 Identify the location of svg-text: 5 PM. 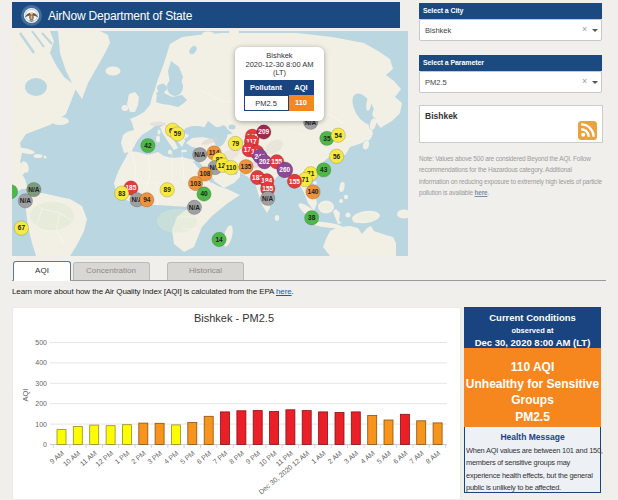
(188, 457).